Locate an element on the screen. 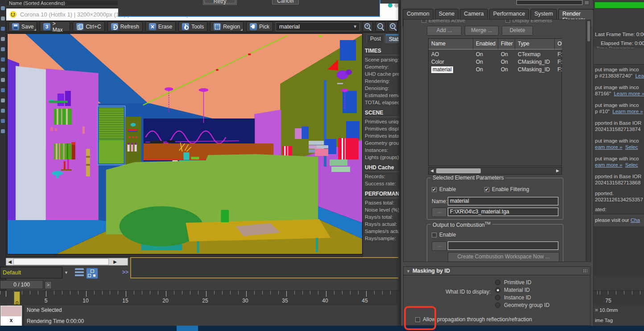  taskbar-active-app is located at coordinates (187, 328).